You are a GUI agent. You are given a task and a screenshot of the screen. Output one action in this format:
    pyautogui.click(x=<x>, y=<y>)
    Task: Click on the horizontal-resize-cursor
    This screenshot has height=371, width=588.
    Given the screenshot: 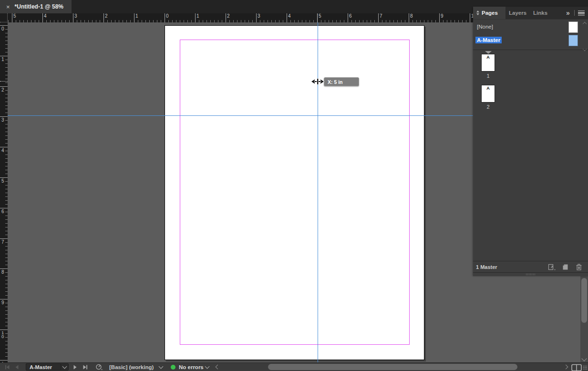 What is the action you would take?
    pyautogui.click(x=318, y=82)
    